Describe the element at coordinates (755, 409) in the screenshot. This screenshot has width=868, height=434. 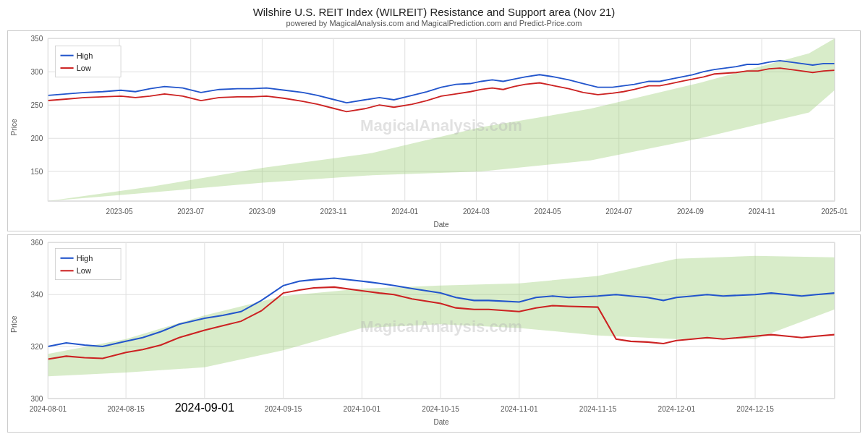
I see `x2-tick-10: 2024-12-15` at that location.